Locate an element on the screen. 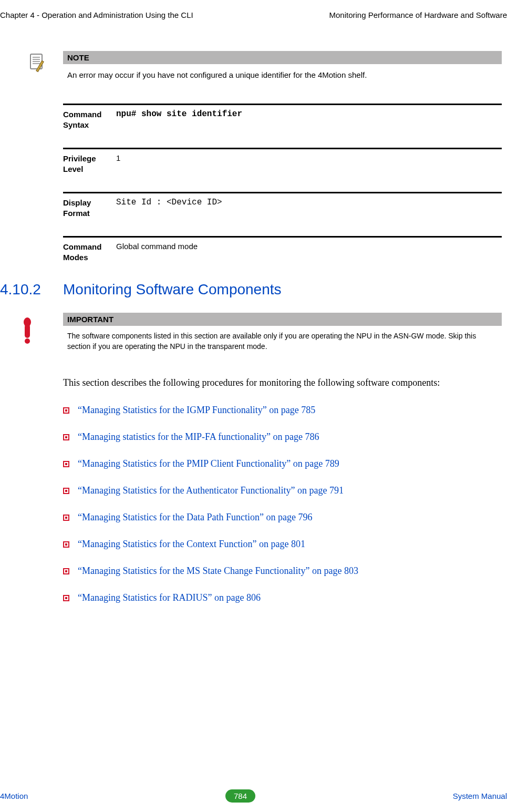 This screenshot has width=507, height=812. page-footer: 4Motion 784 System Manual is located at coordinates (253, 796).